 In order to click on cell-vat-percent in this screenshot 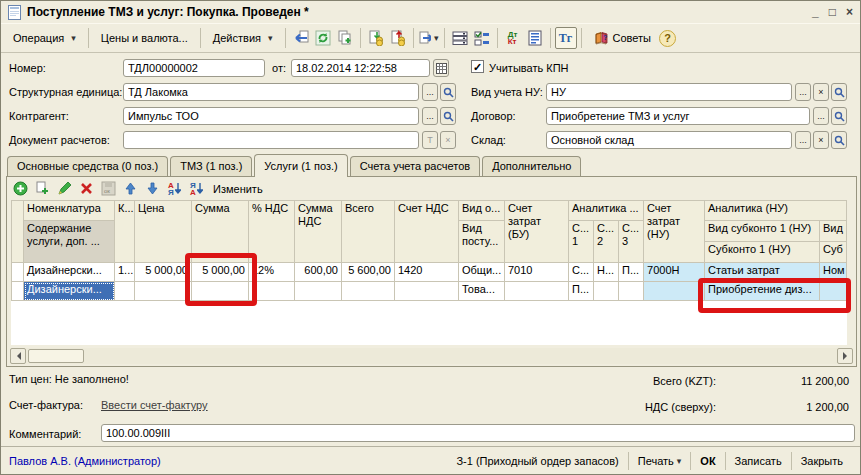, I will do `click(272, 292)`.